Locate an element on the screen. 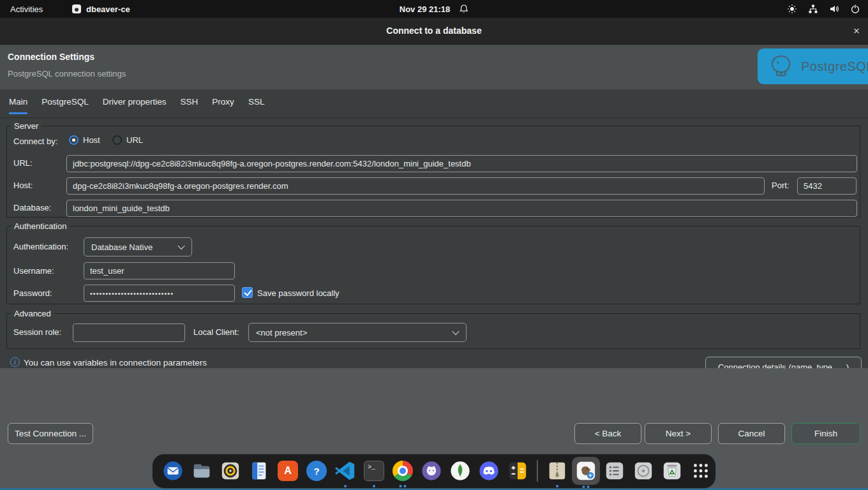 The image size is (868, 490). tab-ssl: SSL is located at coordinates (257, 106).